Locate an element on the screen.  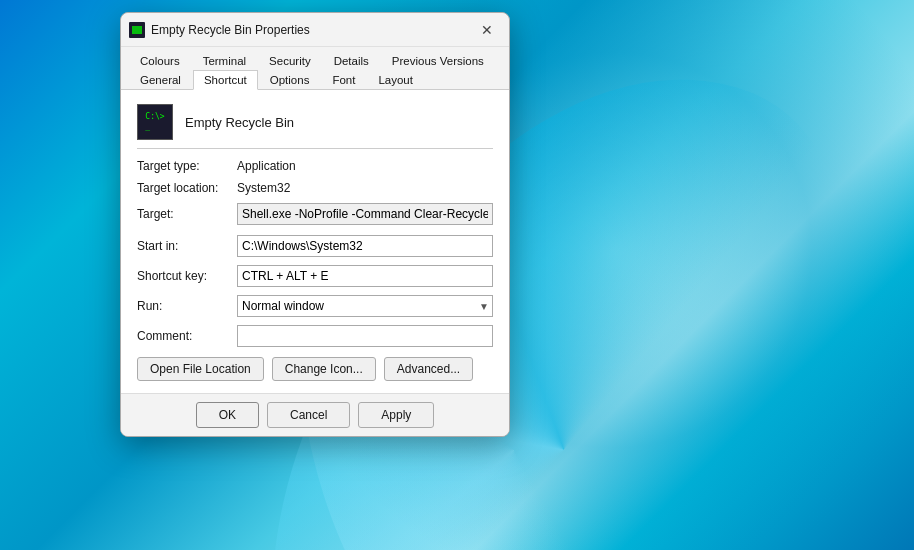
tab-details: Details is located at coordinates (352, 60).